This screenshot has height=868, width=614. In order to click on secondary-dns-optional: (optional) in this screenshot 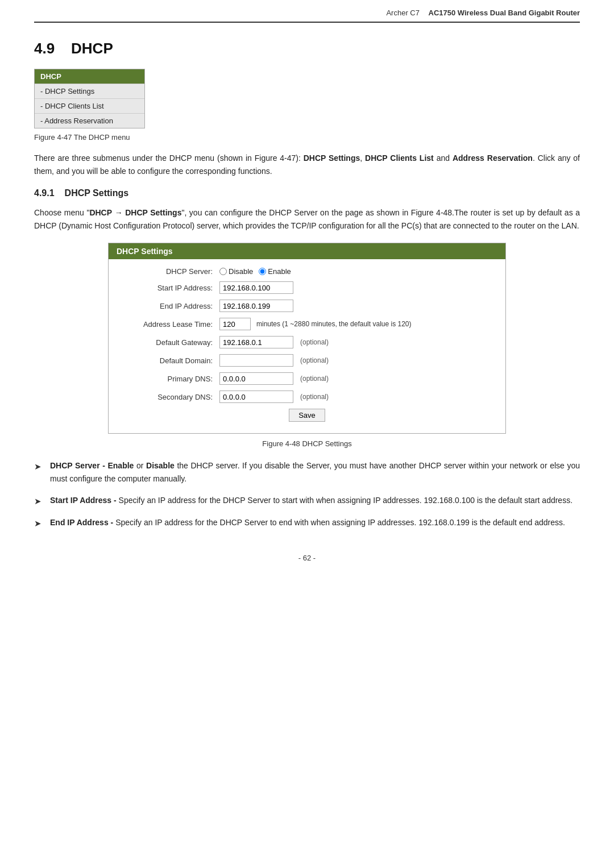, I will do `click(314, 397)`.